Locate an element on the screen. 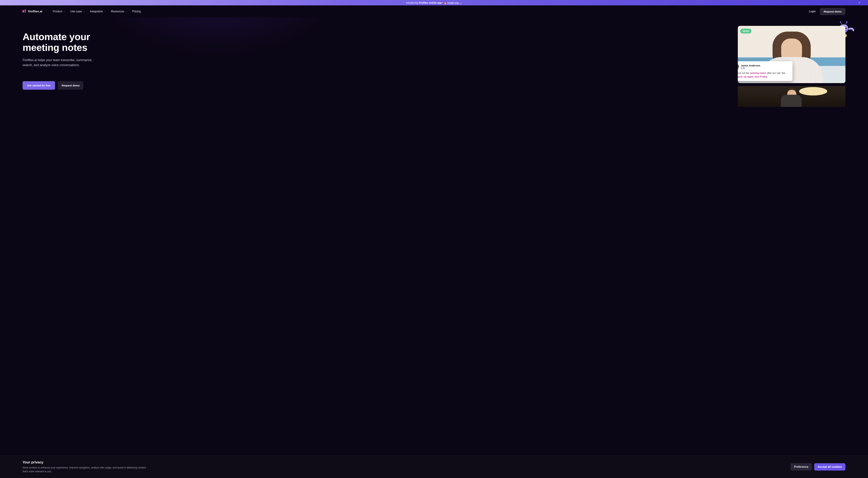  close-icon is located at coordinates (859, 3).